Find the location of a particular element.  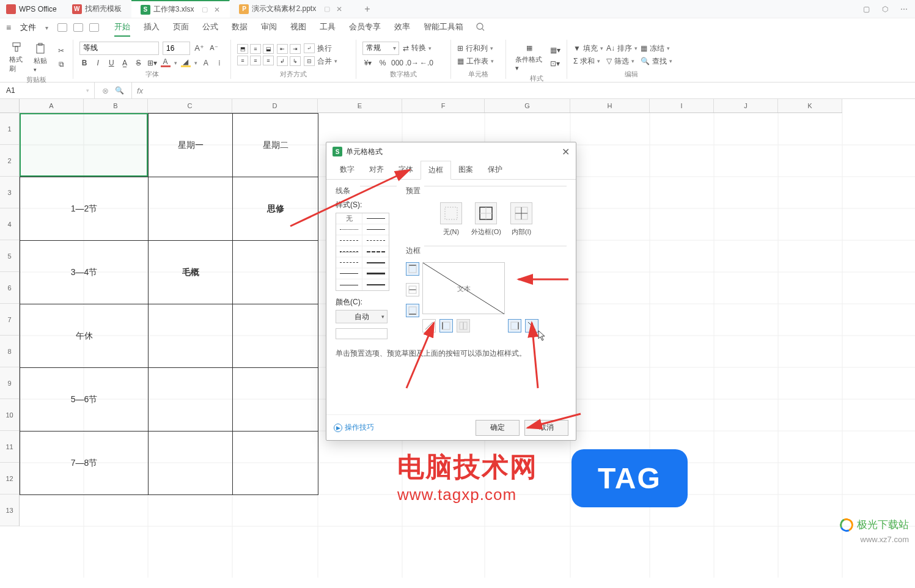

preset-none: 无(N) is located at coordinates (451, 219).